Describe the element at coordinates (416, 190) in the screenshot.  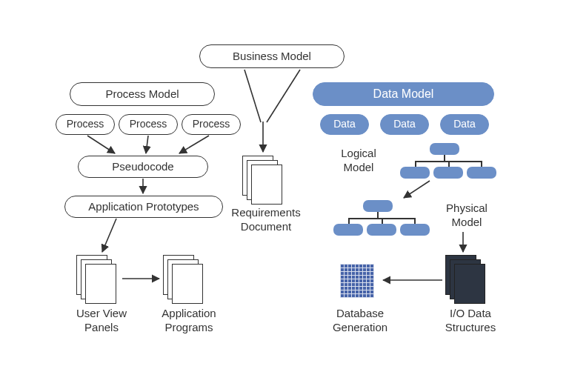
I see `arrow-logical-physical` at that location.